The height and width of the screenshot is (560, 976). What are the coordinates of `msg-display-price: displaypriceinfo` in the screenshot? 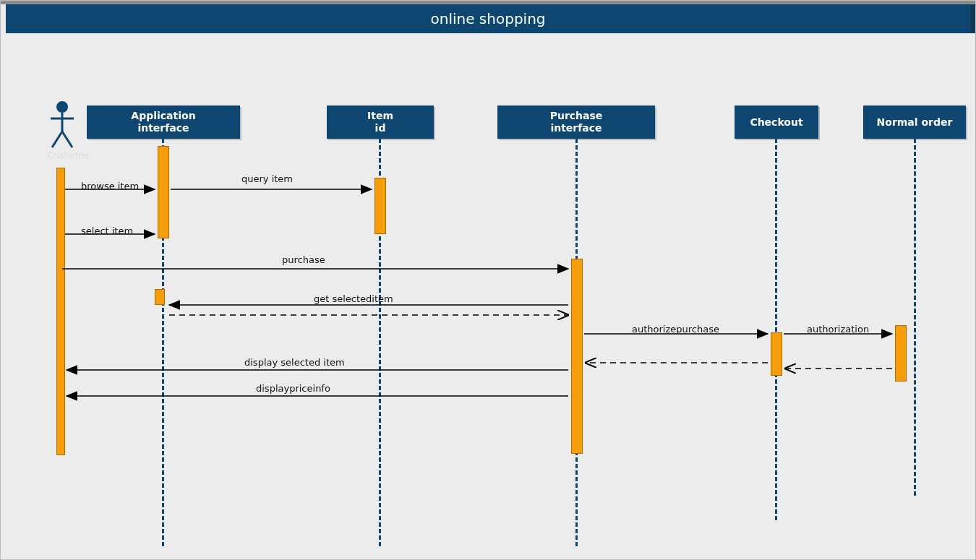 It's located at (294, 389).